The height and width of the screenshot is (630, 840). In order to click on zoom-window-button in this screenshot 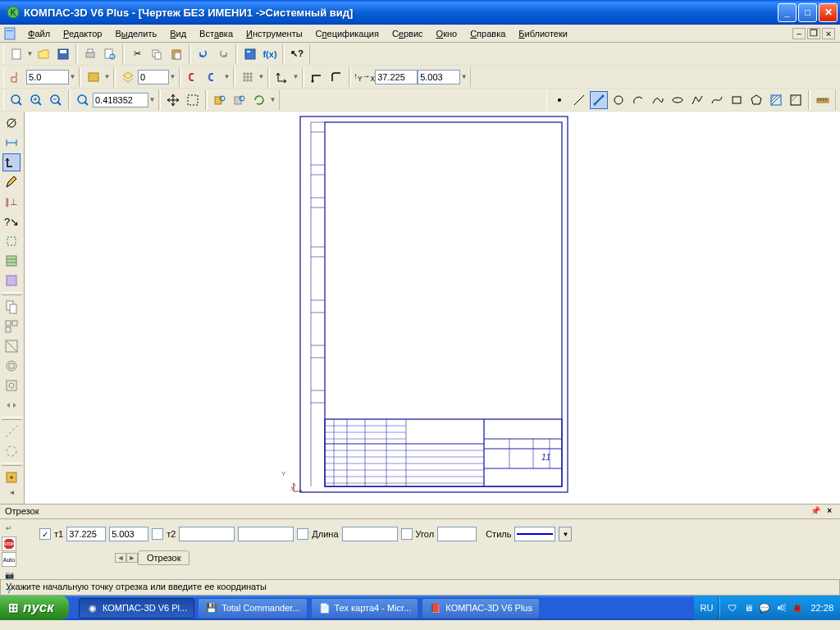, I will do `click(193, 100)`.